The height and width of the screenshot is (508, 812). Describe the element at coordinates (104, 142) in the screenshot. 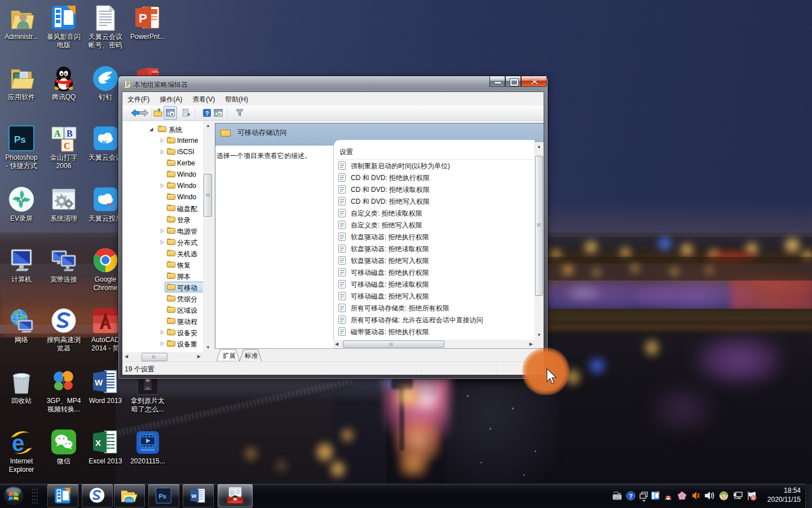

I see `svg-text: M` at that location.